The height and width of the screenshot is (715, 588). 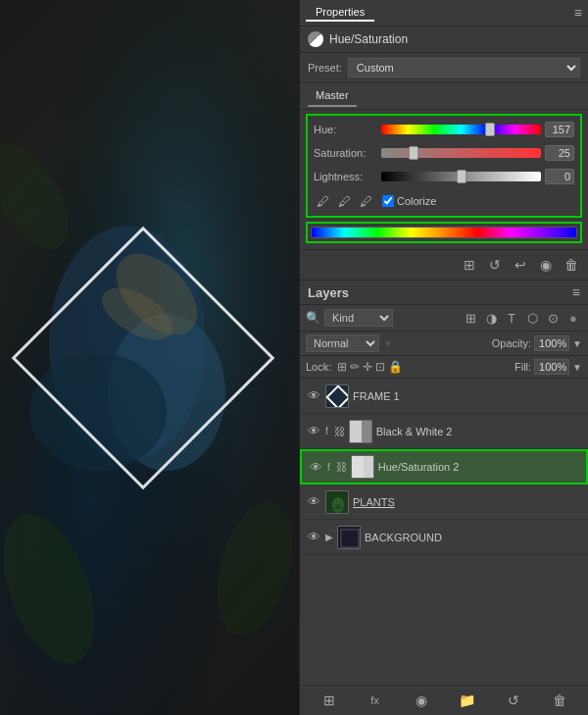 What do you see at coordinates (520, 265) in the screenshot?
I see `toolbar-undo-icon: ↩` at bounding box center [520, 265].